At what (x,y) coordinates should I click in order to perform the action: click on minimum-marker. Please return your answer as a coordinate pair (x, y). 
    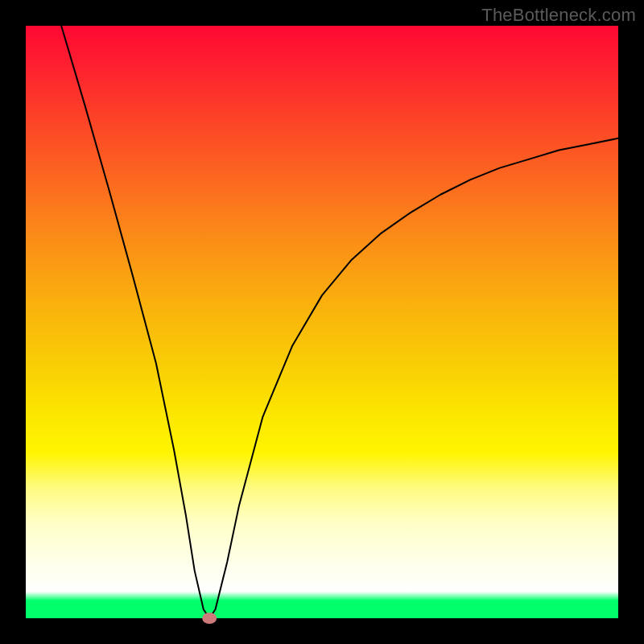
    Looking at the image, I should click on (209, 618).